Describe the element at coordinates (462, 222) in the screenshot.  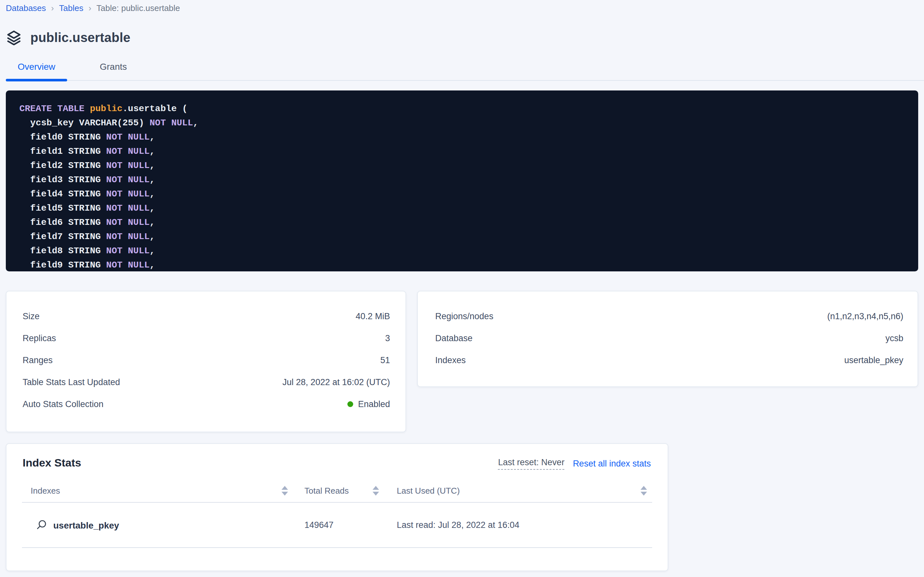
I see `sql-line: field6 STRING NOT NULL,` at that location.